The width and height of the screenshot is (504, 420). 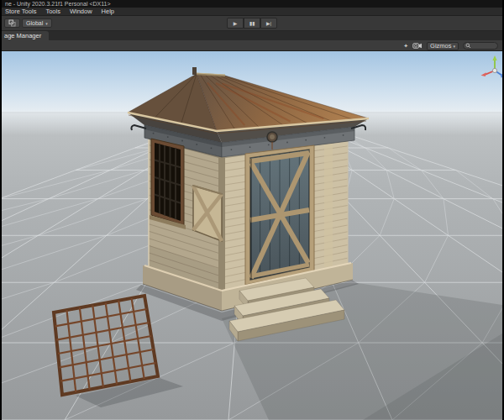 What do you see at coordinates (480, 45) in the screenshot?
I see `scene-search-input` at bounding box center [480, 45].